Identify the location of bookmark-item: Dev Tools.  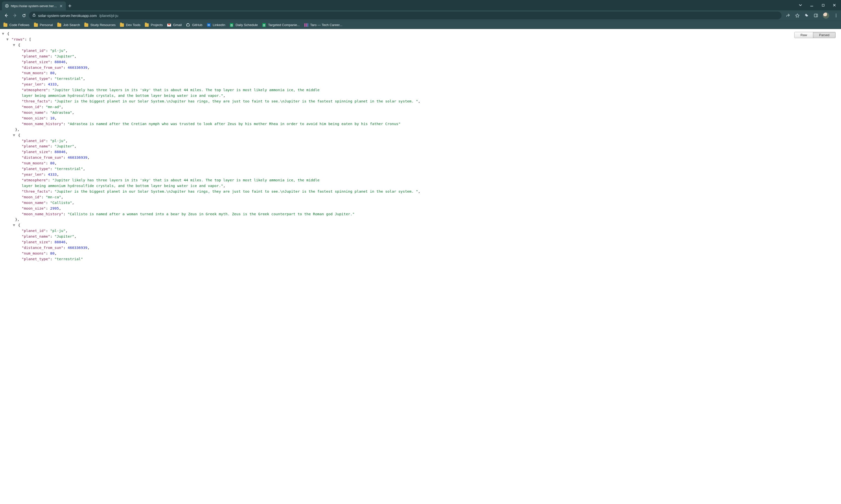
(130, 25).